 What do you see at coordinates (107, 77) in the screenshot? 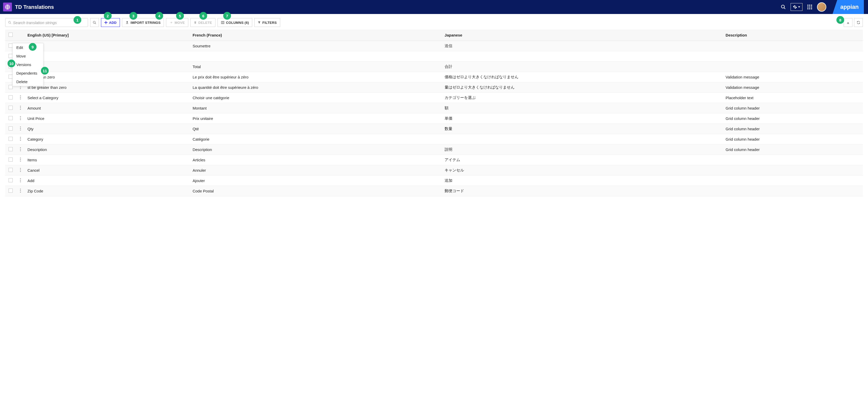
I see `cell-primary: reater than zero` at bounding box center [107, 77].